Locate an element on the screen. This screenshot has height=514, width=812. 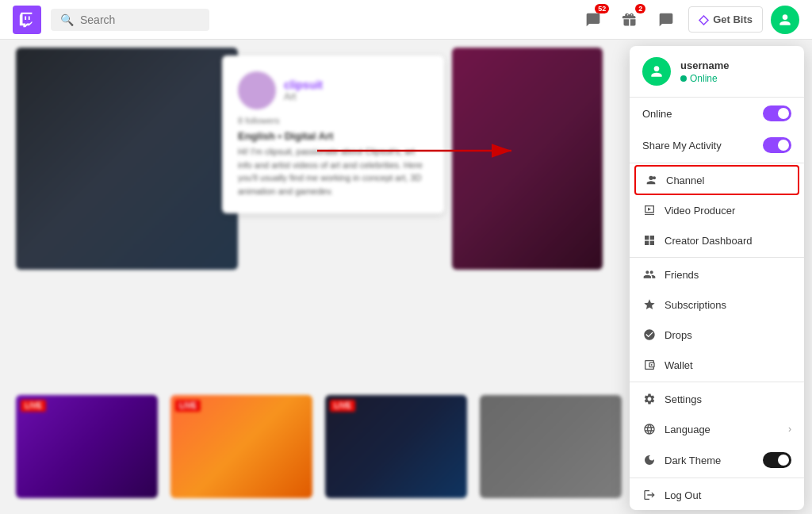
settings-label: Settings is located at coordinates (728, 400).